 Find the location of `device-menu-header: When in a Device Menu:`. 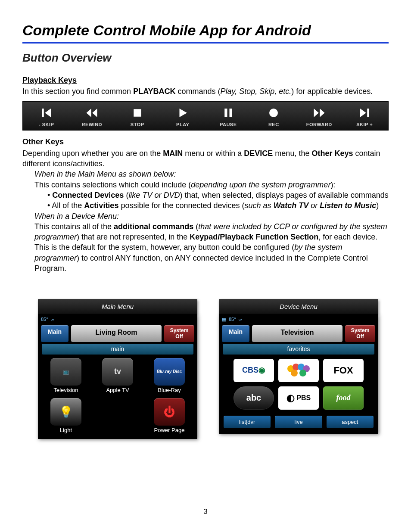

device-menu-header: When in a Device Menu: is located at coordinates (206, 216).